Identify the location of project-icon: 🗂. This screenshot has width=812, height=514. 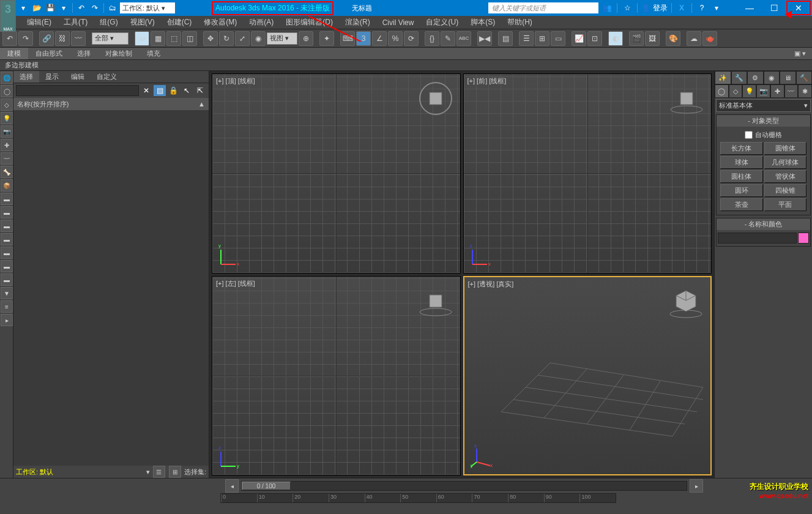
(113, 8).